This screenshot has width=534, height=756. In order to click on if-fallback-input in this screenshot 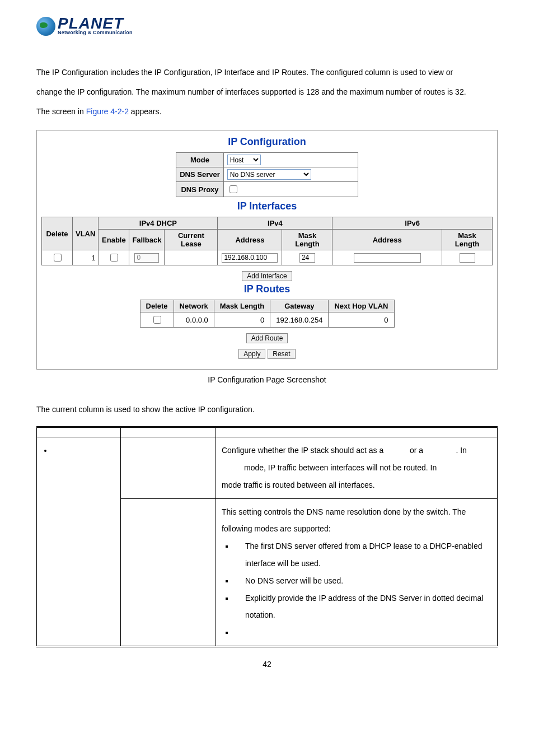, I will do `click(147, 258)`.